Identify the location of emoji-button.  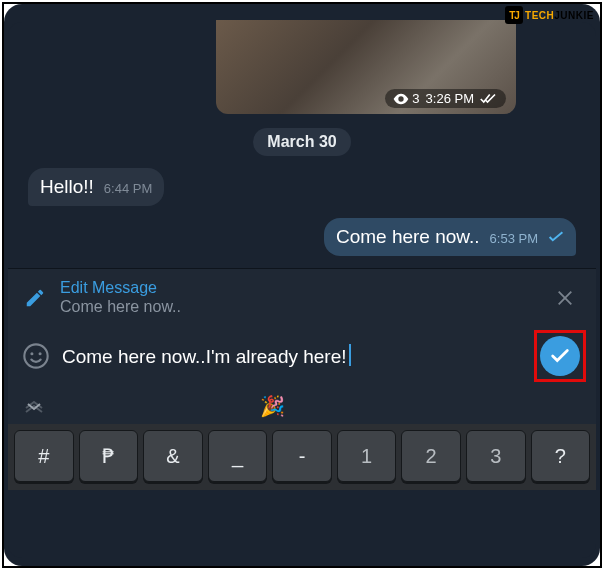
(36, 356).